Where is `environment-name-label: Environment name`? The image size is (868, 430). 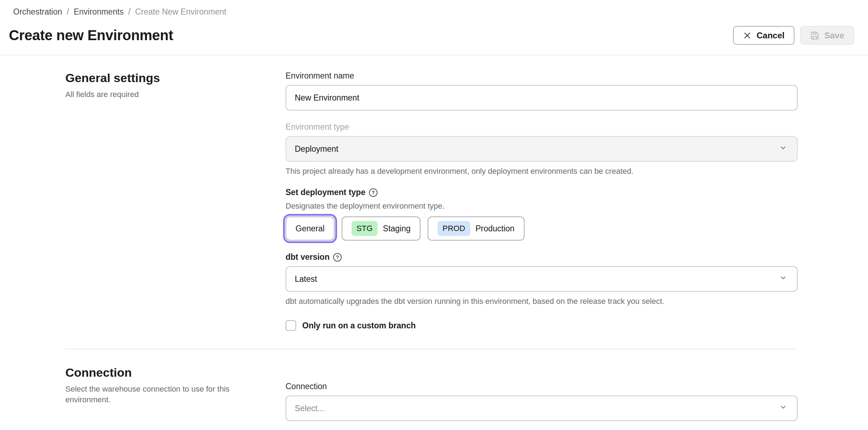
environment-name-label: Environment name is located at coordinates (542, 76).